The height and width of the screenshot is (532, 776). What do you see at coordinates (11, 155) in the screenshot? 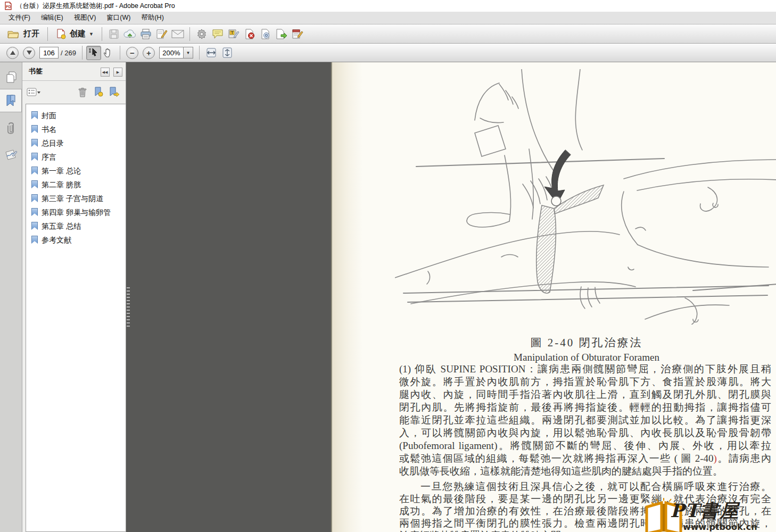
I see `tab-signatures` at bounding box center [11, 155].